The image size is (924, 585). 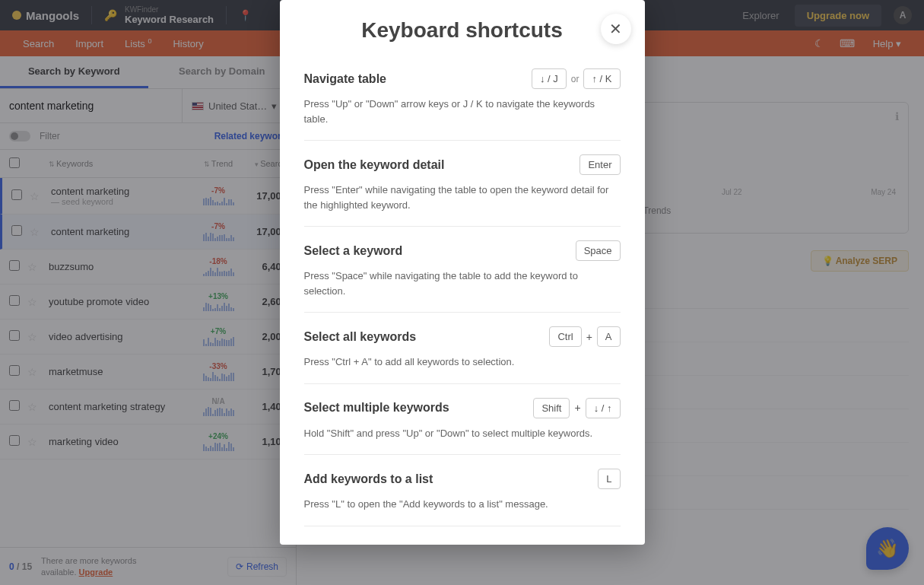 What do you see at coordinates (377, 408) in the screenshot?
I see `shortcut-title: Select multiple keywords` at bounding box center [377, 408].